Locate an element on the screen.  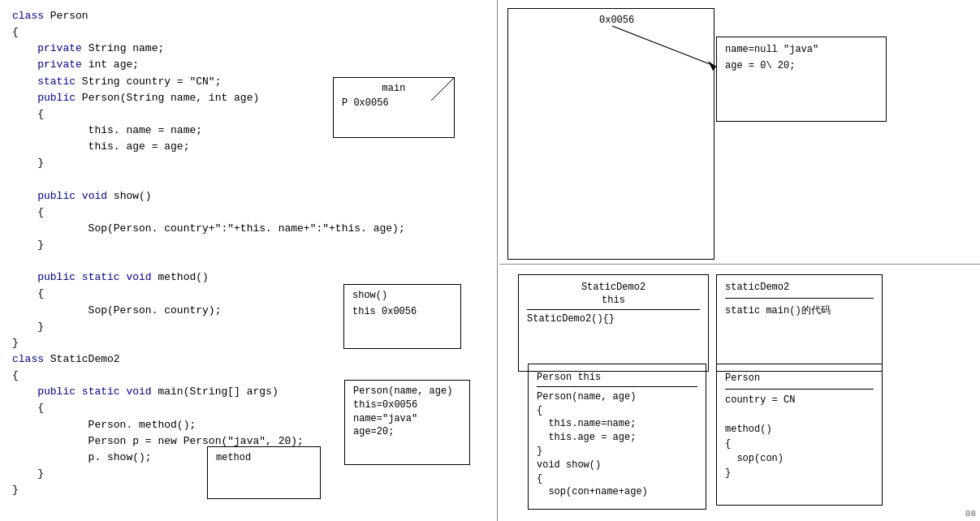
pt-left-title: Person this is located at coordinates (617, 378).